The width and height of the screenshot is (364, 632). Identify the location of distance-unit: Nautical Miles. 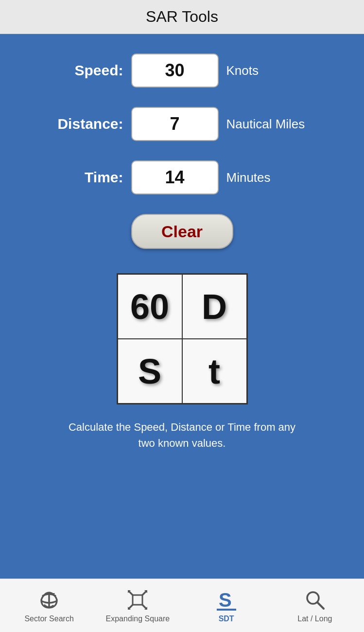
(268, 124).